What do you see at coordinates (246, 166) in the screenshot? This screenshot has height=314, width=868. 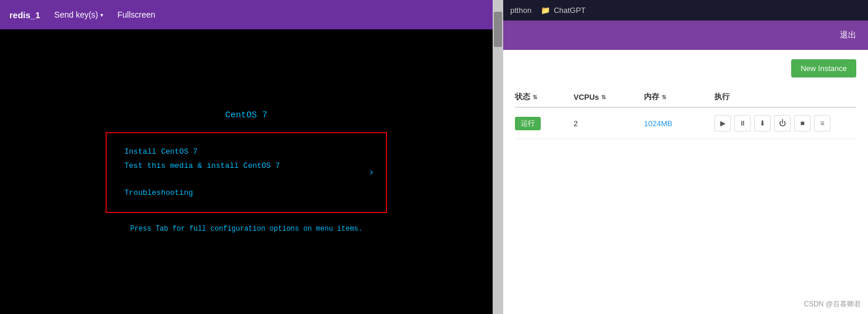 I see `menu-item-2: Test this media & install CentOS 7` at bounding box center [246, 166].